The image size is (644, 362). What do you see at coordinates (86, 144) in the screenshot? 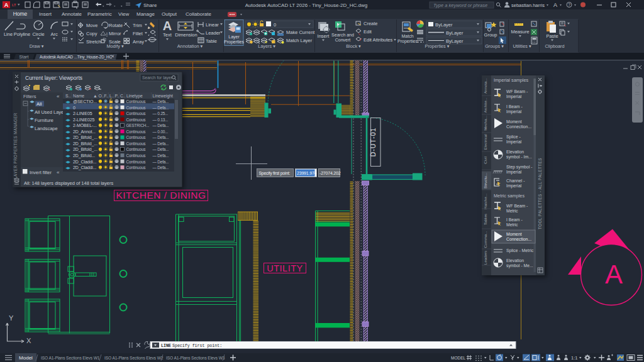
I see `svg-text: 2D_Bifold_...` at bounding box center [86, 144].